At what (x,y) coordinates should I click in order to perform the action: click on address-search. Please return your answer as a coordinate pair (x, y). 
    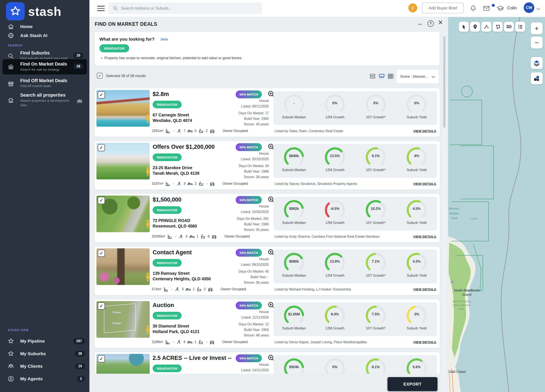
    Looking at the image, I should click on (185, 8).